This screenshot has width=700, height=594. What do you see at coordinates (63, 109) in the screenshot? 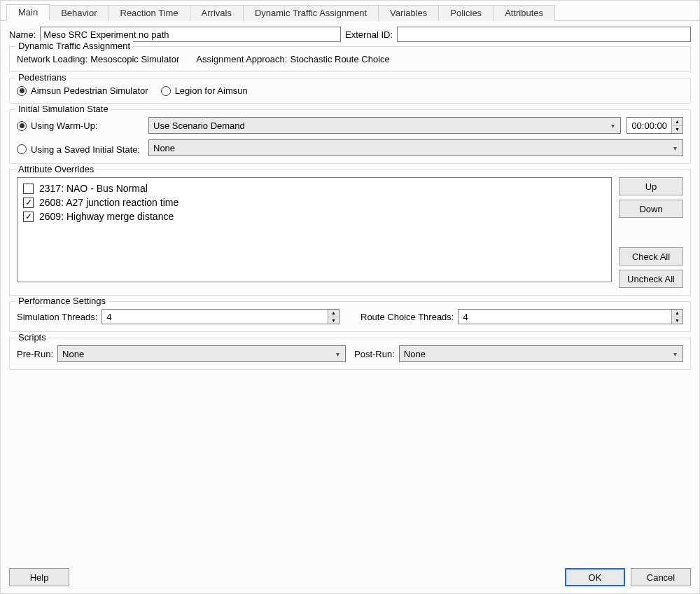
I see `group-title-initial-state: Initial Simulation State` at bounding box center [63, 109].